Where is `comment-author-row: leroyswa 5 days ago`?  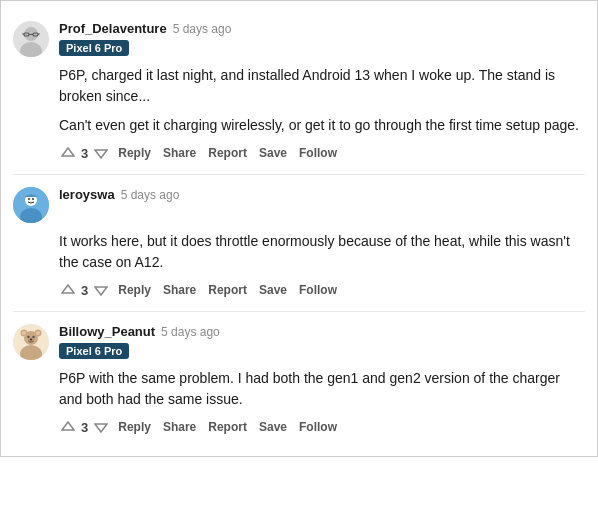 comment-author-row: leroyswa 5 days ago is located at coordinates (119, 194).